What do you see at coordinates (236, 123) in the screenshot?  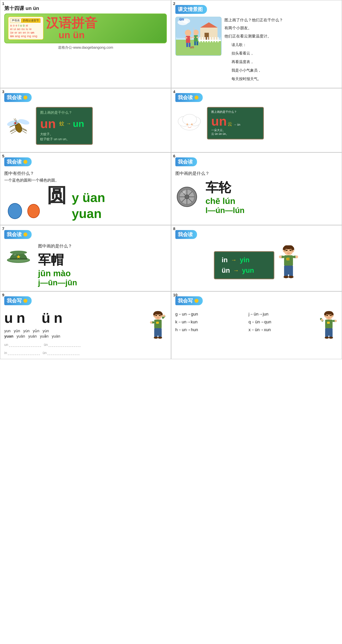 I see `blackboard-4: 图上画的是干什么？ un 云 → ün 一朵大云。 云 ün ün ün。` at bounding box center [236, 123].